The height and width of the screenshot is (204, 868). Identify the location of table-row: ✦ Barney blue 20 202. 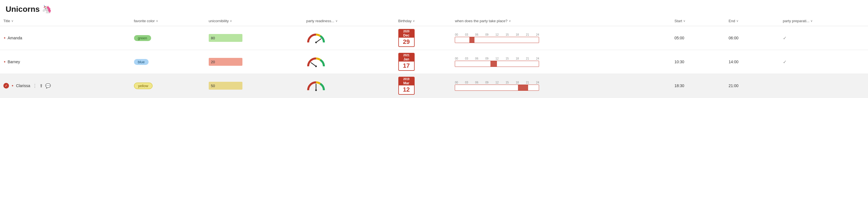
(434, 62).